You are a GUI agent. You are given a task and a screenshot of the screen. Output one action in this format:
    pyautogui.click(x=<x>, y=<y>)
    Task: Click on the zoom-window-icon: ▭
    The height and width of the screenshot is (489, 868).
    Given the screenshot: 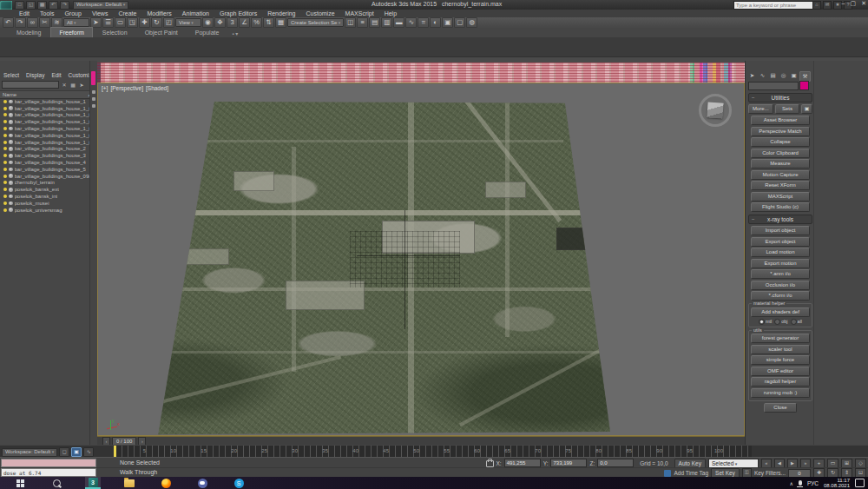 What is the action you would take?
    pyautogui.click(x=833, y=464)
    